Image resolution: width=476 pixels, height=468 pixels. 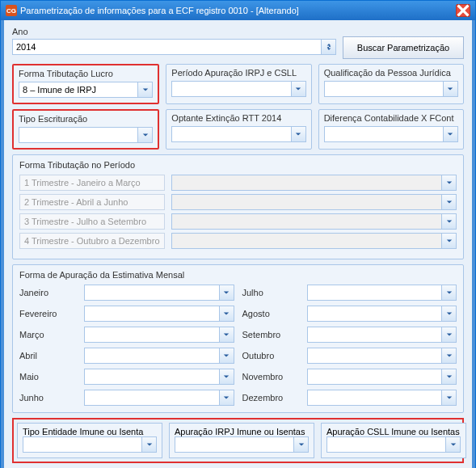 What do you see at coordinates (394, 445) in the screenshot?
I see `apur-csll-combo` at bounding box center [394, 445].